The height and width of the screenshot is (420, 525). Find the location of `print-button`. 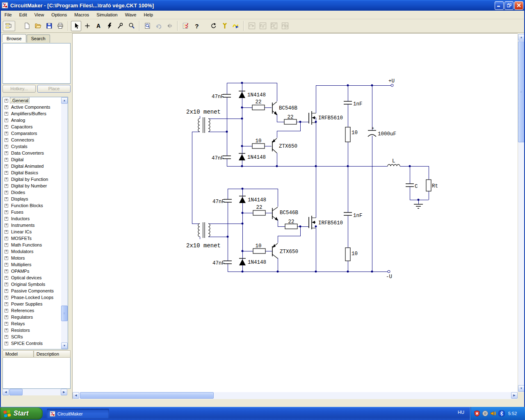

print-button is located at coordinates (60, 26).